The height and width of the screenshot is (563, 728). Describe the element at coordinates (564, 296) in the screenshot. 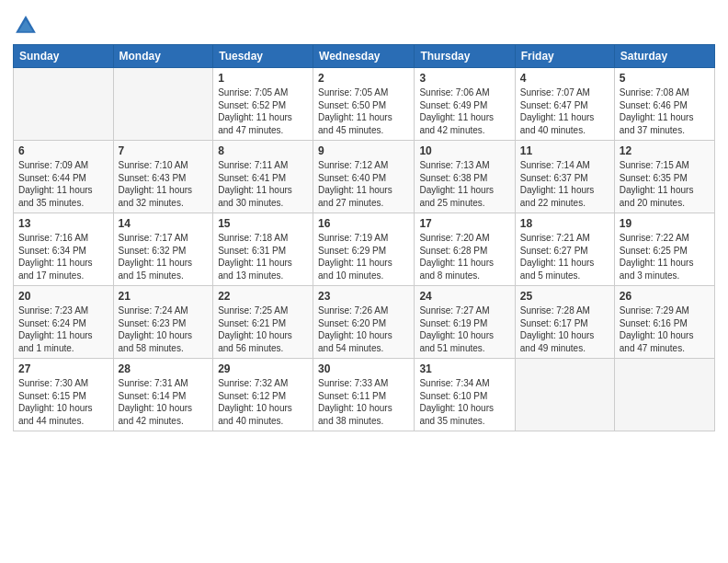

I see `day-number: 25` at that location.